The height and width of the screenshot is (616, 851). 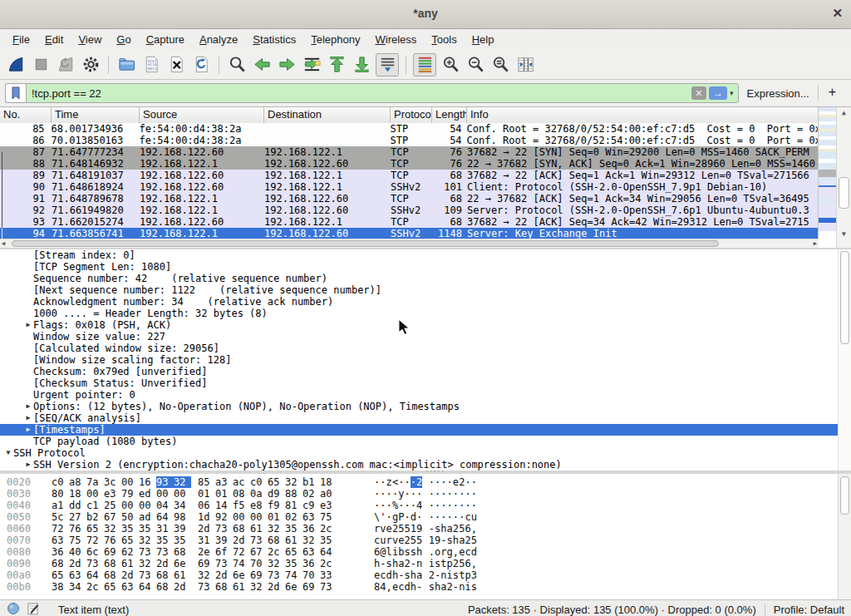 What do you see at coordinates (426, 15) in the screenshot?
I see `title-bar: *any ✕` at bounding box center [426, 15].